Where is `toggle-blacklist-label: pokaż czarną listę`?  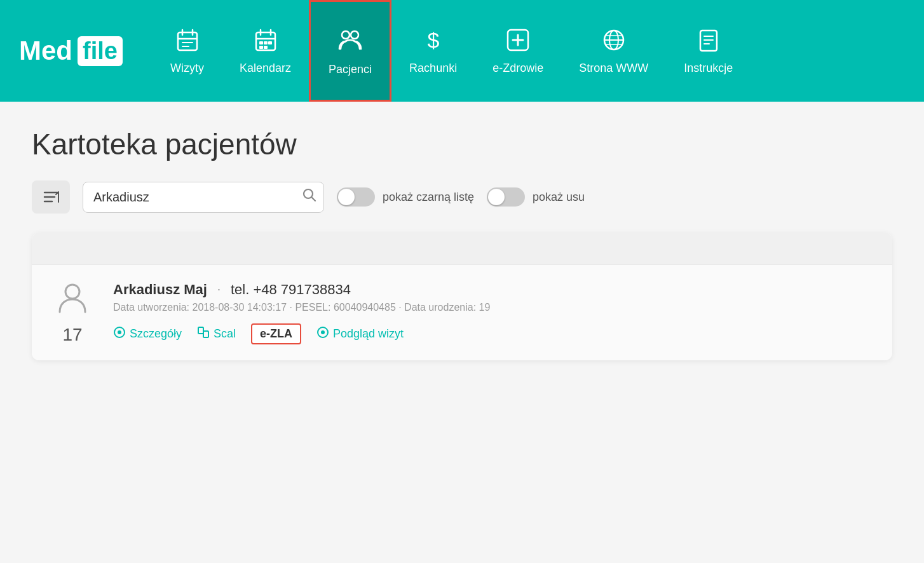
toggle-blacklist-label: pokaż czarną listę is located at coordinates (428, 197).